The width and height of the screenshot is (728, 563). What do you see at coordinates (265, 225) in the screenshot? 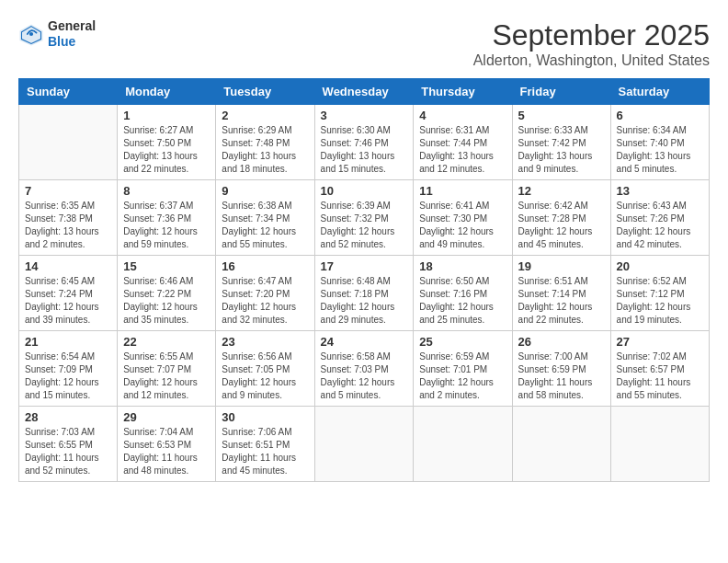
I see `day-info: Sunrise: 6:38 AM Sunset: 7:34 PM Dayligh…` at bounding box center [265, 225].